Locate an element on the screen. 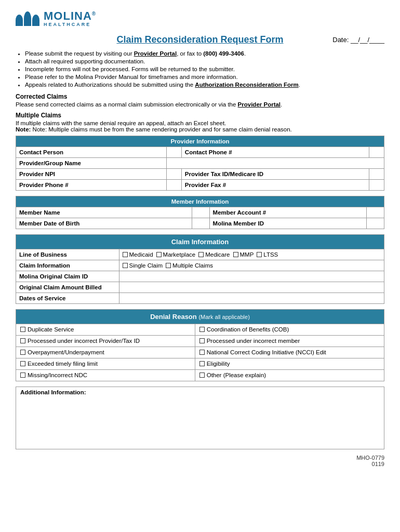  denial-right-col: National Correct Coding Initiative (NCCI… is located at coordinates (289, 353).